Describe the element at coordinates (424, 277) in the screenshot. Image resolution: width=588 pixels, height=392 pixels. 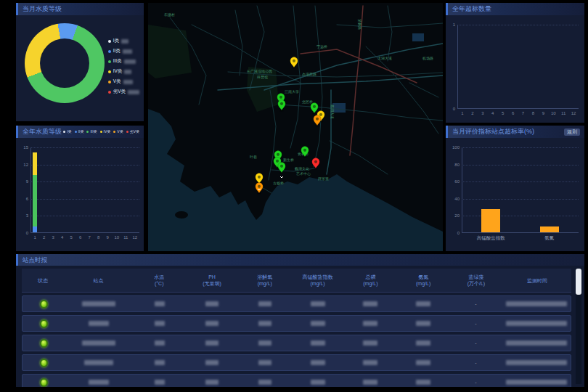
I see `col-header-label: 氨氮` at that location.